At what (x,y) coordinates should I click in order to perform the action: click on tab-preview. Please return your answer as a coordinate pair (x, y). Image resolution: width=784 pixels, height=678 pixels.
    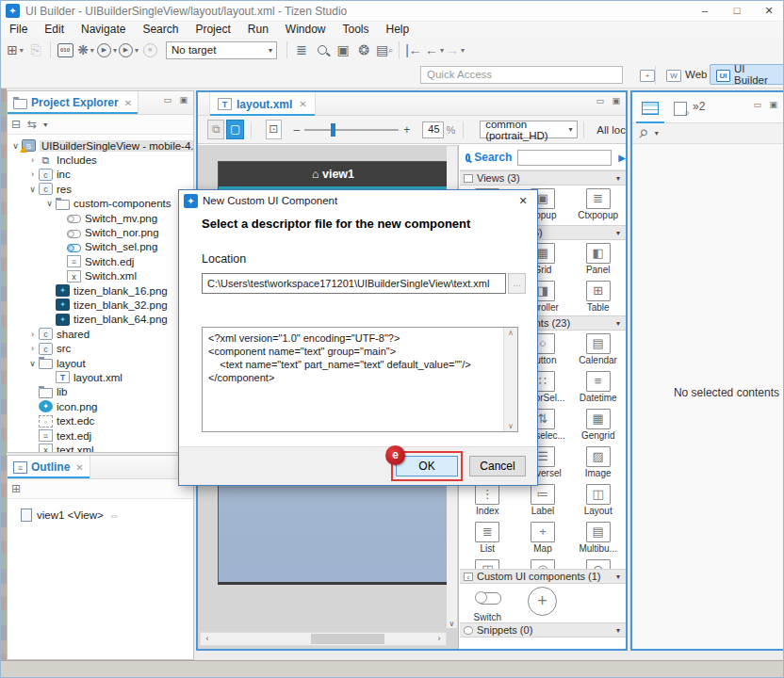
    Looking at the image, I should click on (680, 109).